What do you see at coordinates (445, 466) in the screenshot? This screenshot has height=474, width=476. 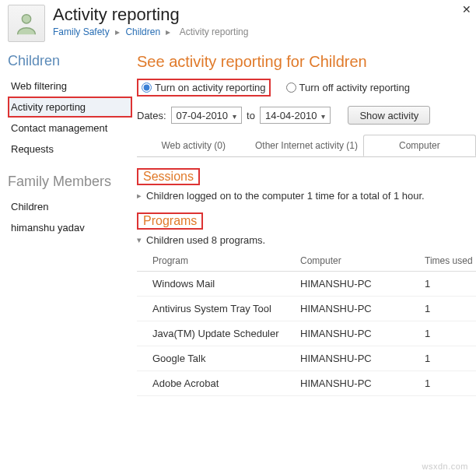 I see `watermark: wsxdn.com` at bounding box center [445, 466].